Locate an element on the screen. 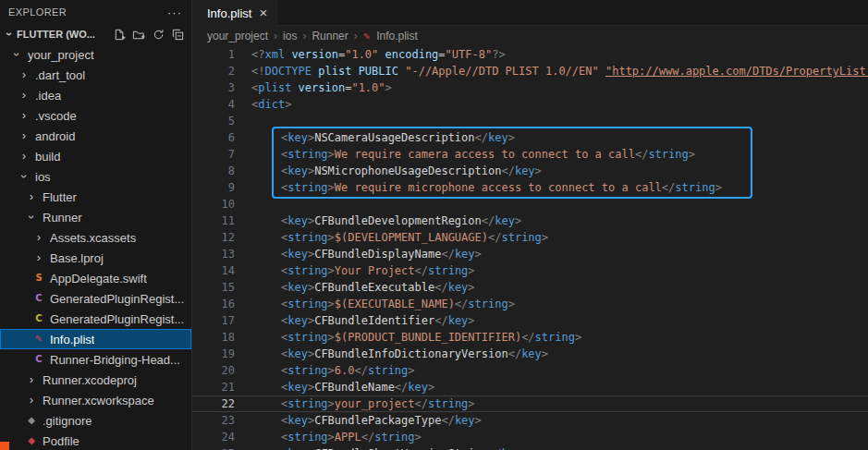 This screenshot has width=868, height=450. line-number: 22 is located at coordinates (214, 404).